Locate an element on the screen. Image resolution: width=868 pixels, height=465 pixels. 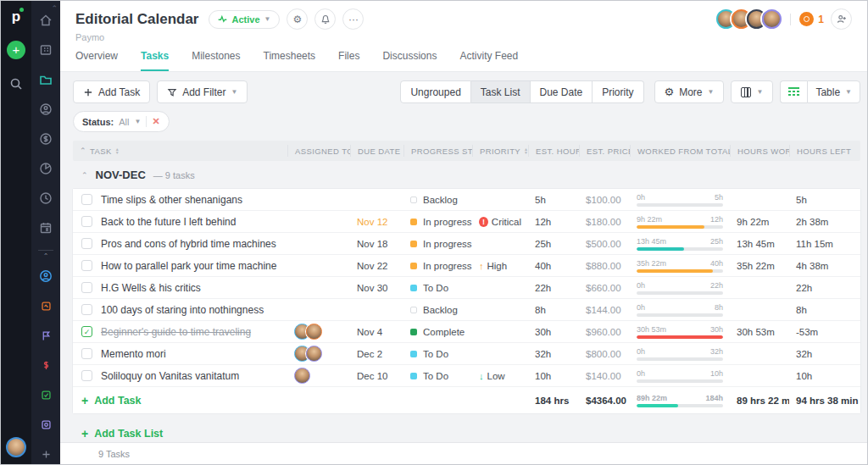
collapse-all-icon: ⌃ is located at coordinates (83, 151).